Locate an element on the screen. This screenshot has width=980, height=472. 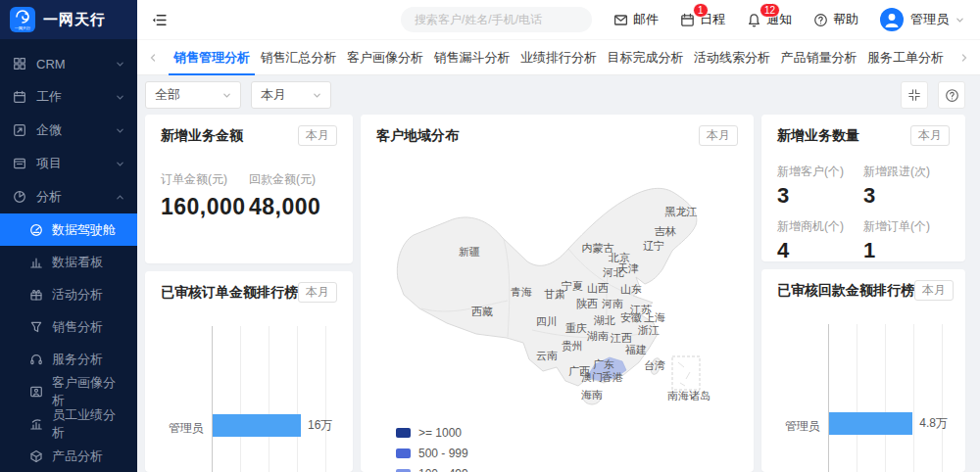
sidebar-item-1: 工作 is located at coordinates (69, 97).